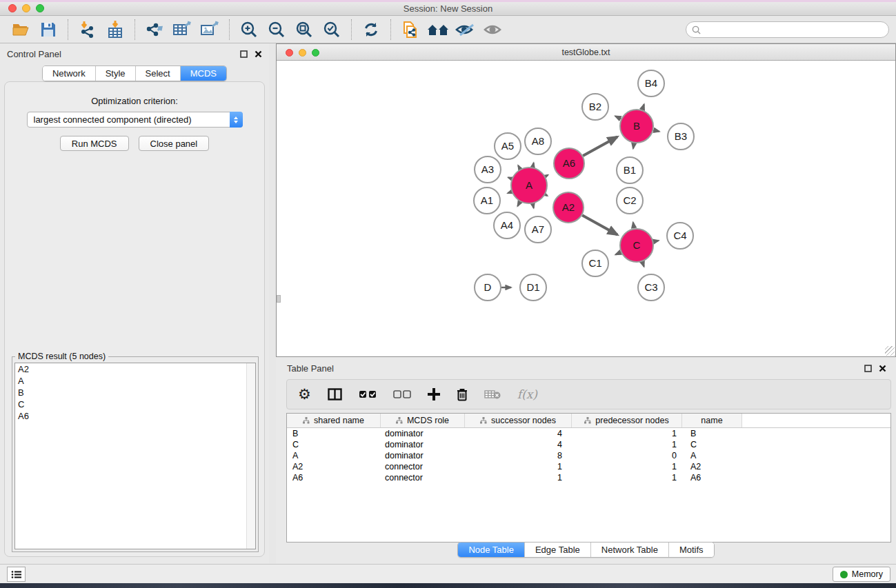 This screenshot has height=588, width=896. I want to click on graph-node-A5: A5, so click(508, 146).